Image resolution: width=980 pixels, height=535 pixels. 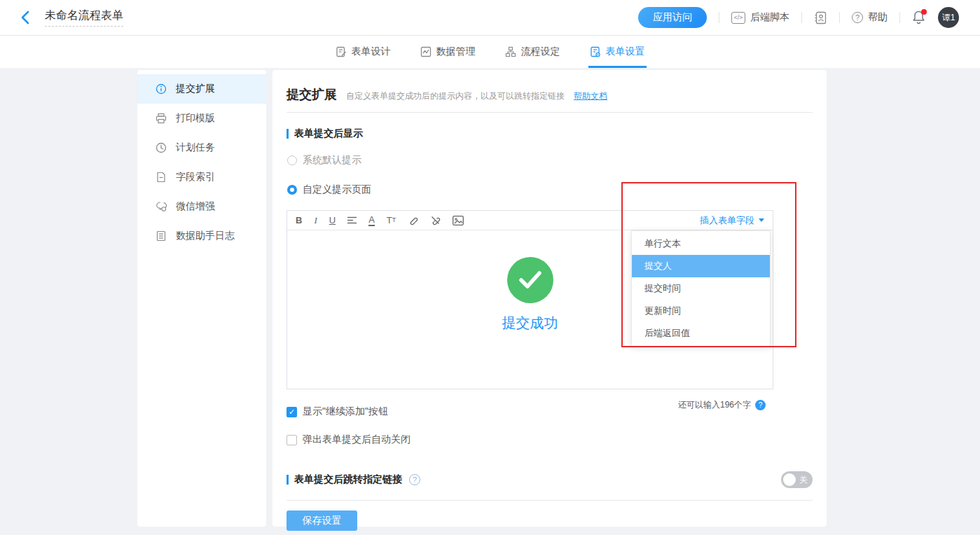 I want to click on question-icon: ?, so click(x=857, y=18).